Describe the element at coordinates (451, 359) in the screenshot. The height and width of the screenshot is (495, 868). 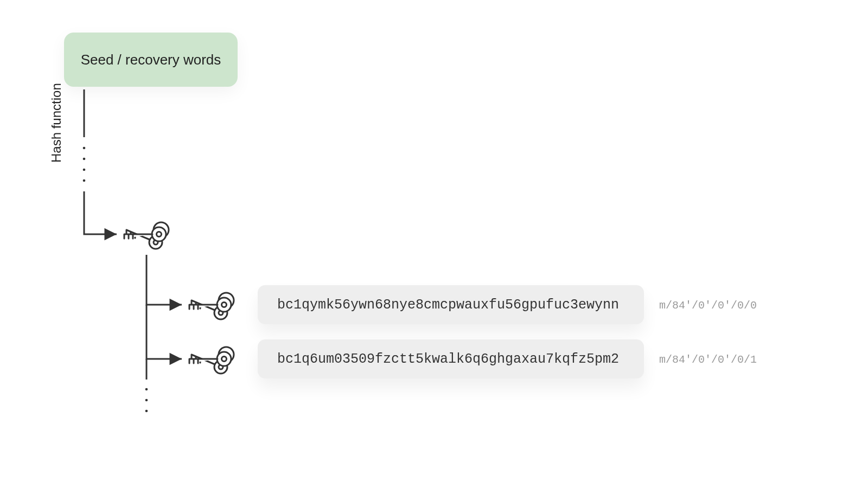
I see `address-box: bc1q6um03509fzctt5kwalk6q6ghgaxau7kqfz5p…` at that location.